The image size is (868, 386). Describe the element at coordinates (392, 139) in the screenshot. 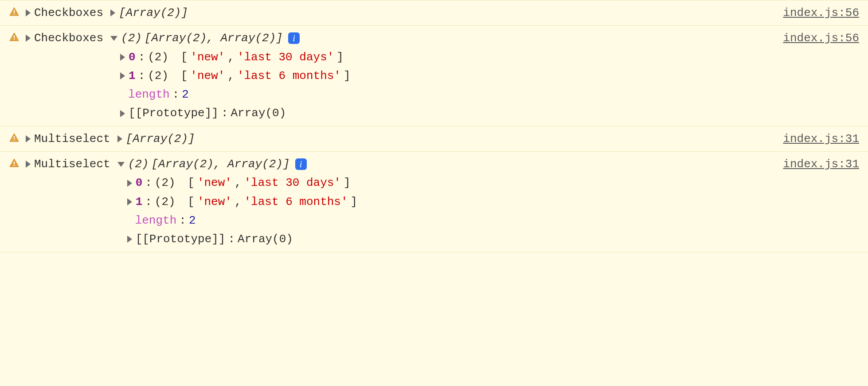

I see `message-body: Multiselect [Array(2)]` at that location.